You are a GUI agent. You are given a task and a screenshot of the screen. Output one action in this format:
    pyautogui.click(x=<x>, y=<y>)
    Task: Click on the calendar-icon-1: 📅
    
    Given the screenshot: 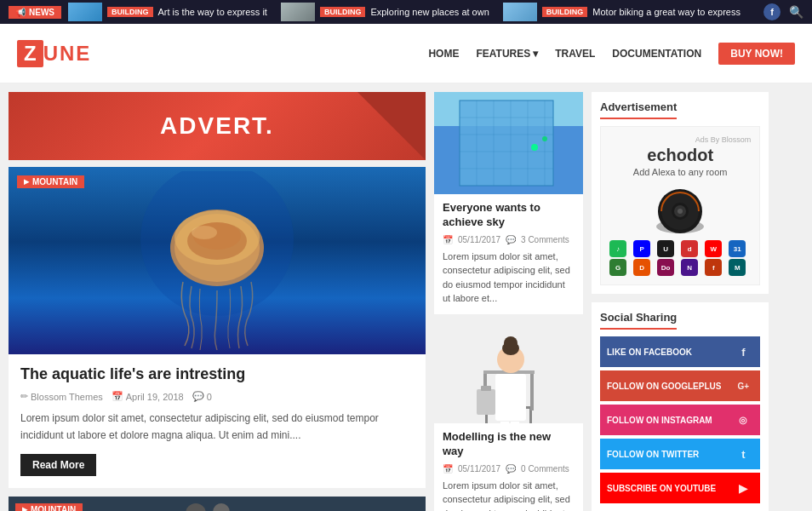 What is the action you would take?
    pyautogui.click(x=448, y=240)
    